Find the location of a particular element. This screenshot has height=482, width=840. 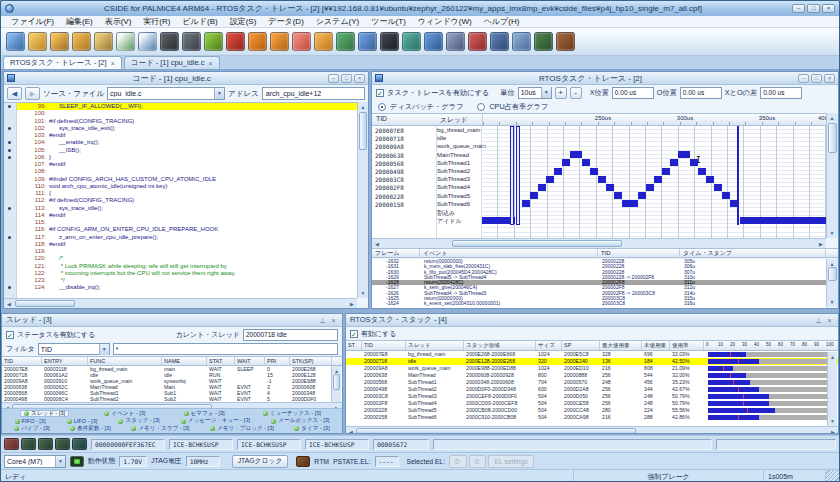

thread-column-header: FUNC is located at coordinates (125, 361).